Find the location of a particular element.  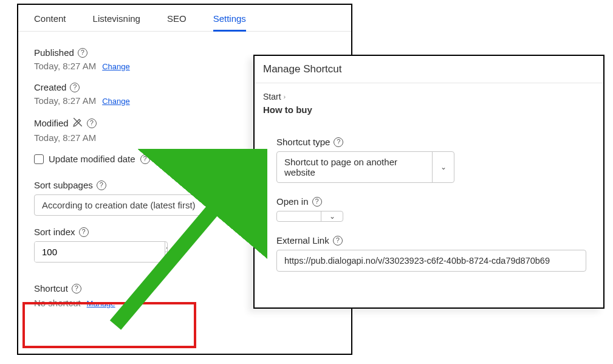

tab-seo: SEO is located at coordinates (177, 21).